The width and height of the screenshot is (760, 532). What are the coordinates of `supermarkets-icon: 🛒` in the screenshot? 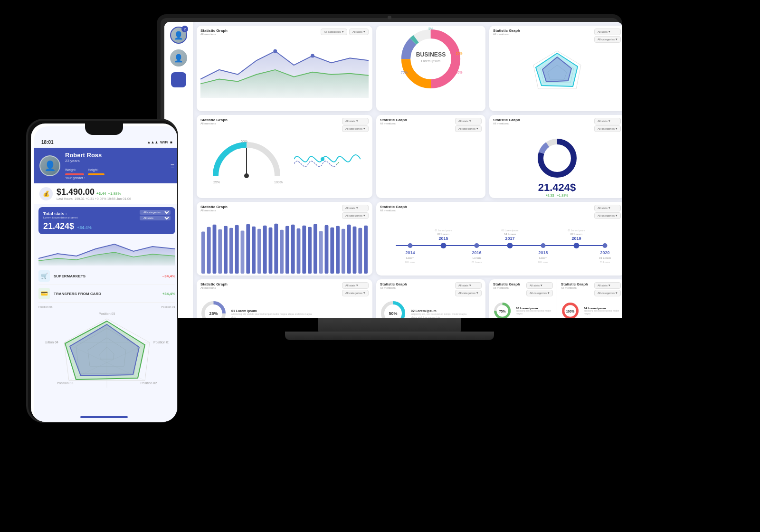 It's located at (44, 276).